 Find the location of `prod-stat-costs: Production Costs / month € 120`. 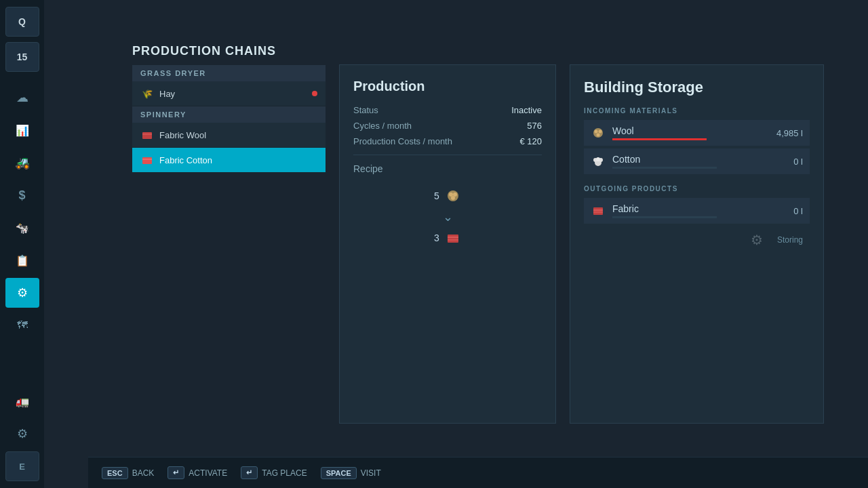

prod-stat-costs: Production Costs / month € 120 is located at coordinates (448, 141).